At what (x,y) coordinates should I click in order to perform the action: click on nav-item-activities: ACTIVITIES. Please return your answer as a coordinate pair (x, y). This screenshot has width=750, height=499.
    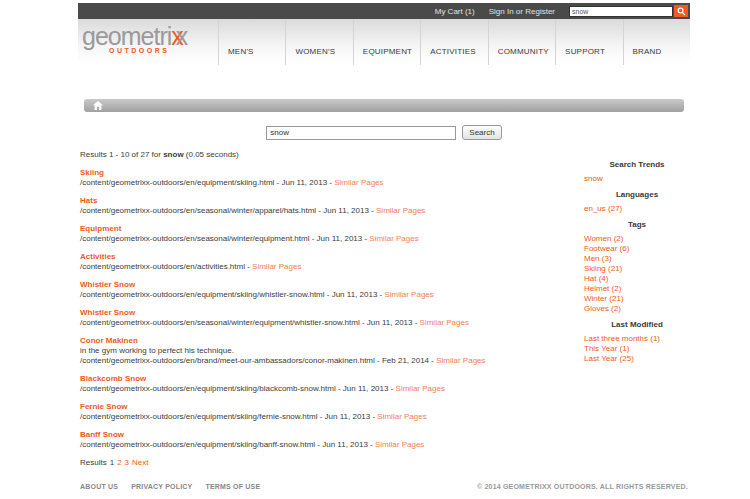
    Looking at the image, I should click on (454, 42).